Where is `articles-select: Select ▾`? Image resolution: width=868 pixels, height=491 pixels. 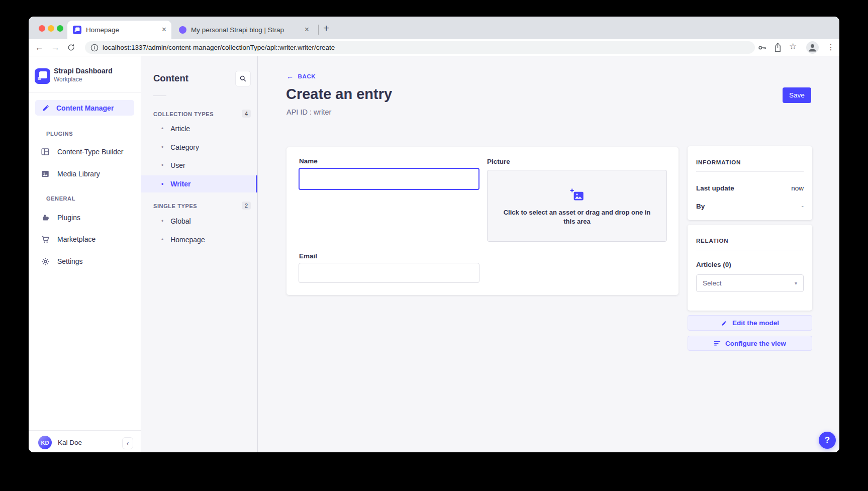 articles-select: Select ▾ is located at coordinates (750, 283).